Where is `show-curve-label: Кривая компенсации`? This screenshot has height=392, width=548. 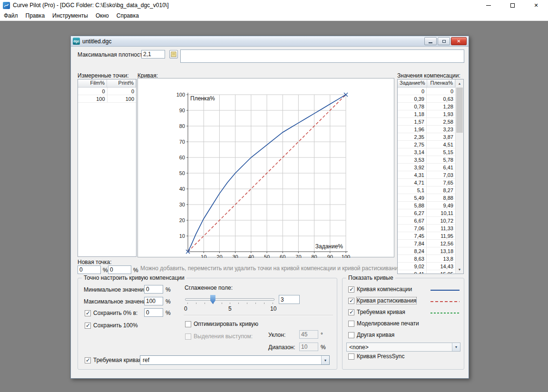 show-curve-label: Кривая компенсации is located at coordinates (384, 289).